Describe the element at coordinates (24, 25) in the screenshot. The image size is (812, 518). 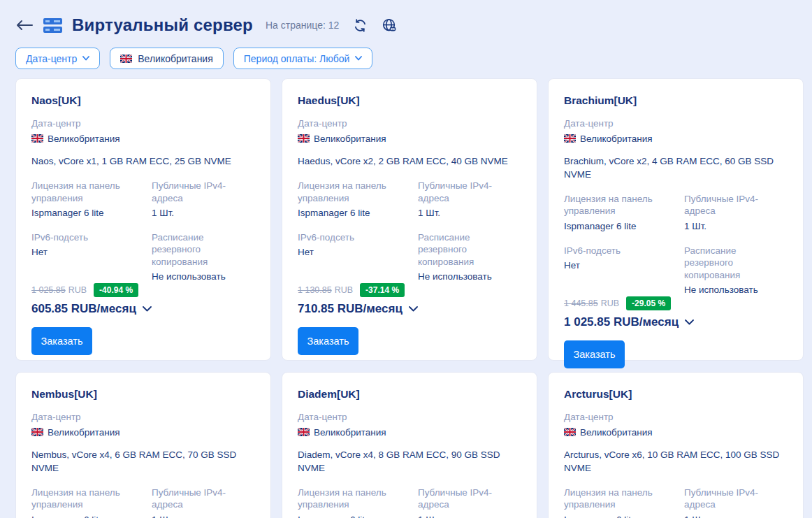
I see `back-arrow-icon` at that location.